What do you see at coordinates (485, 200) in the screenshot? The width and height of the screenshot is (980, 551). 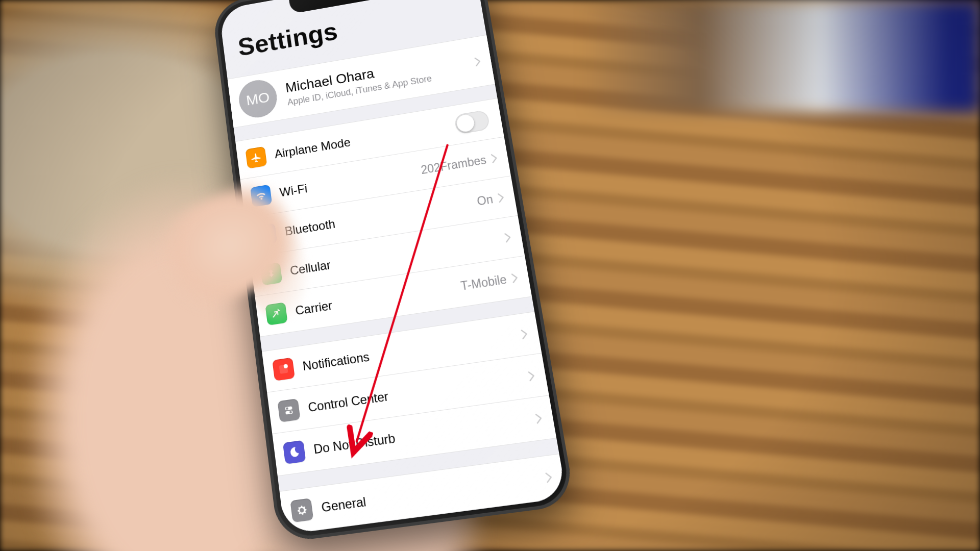 I see `bluetooth-value: On` at bounding box center [485, 200].